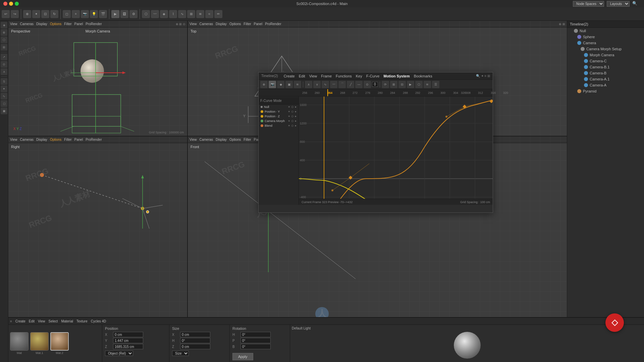 This screenshot has height=362, width=644. I want to click on tp-motion-system: Motion System, so click(396, 76).